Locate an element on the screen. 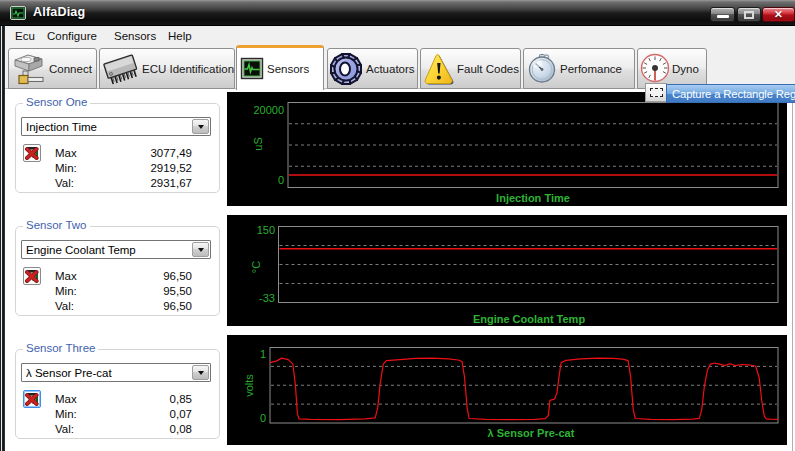 This screenshot has width=795, height=451. min-value: 2919,52 is located at coordinates (171, 168).